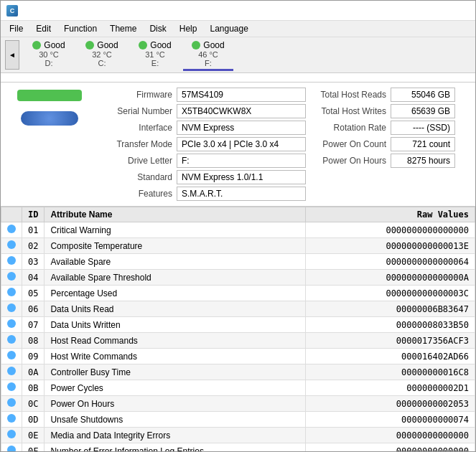 The height and width of the screenshot is (452, 476). What do you see at coordinates (11, 215) in the screenshot?
I see `col-dot` at bounding box center [11, 215].